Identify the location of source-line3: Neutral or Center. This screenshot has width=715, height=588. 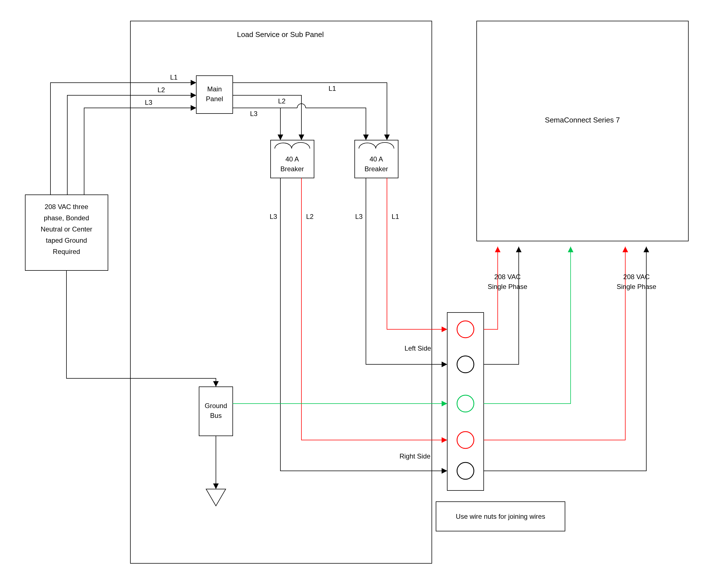
(66, 229).